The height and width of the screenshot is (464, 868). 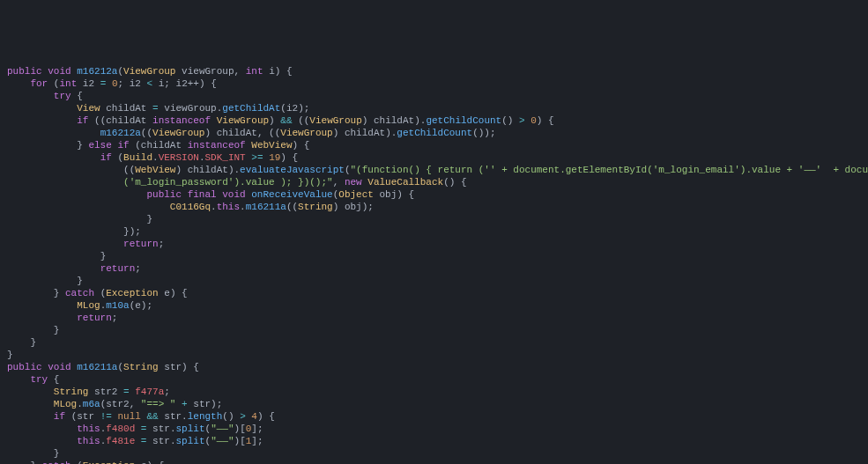 What do you see at coordinates (353, 207) in the screenshot?
I see `token: obj` at bounding box center [353, 207].